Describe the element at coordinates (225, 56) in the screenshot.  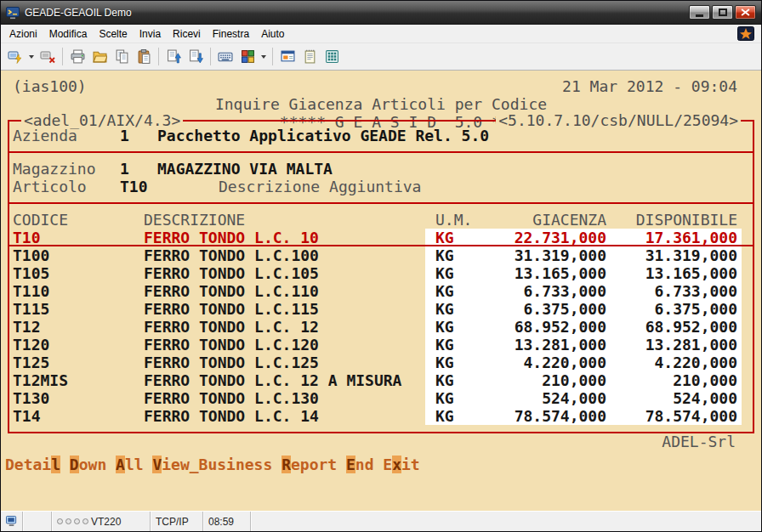
I see `keyboard-icon` at that location.